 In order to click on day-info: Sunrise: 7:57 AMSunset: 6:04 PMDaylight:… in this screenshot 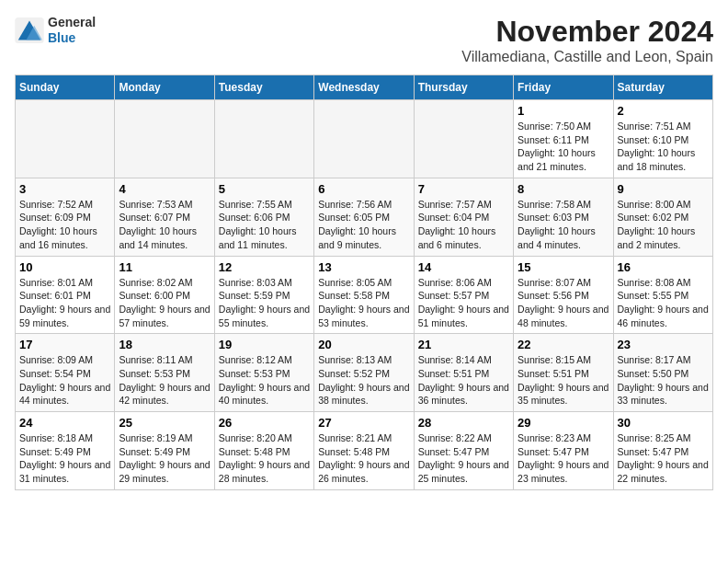, I will do `click(463, 224)`.